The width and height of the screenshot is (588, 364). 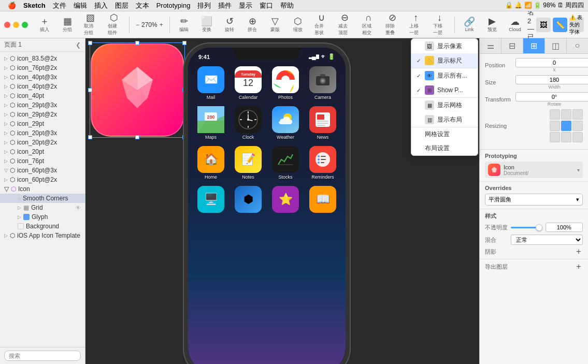 I want to click on flatten-button: ⊕ 拼合, so click(x=252, y=25).